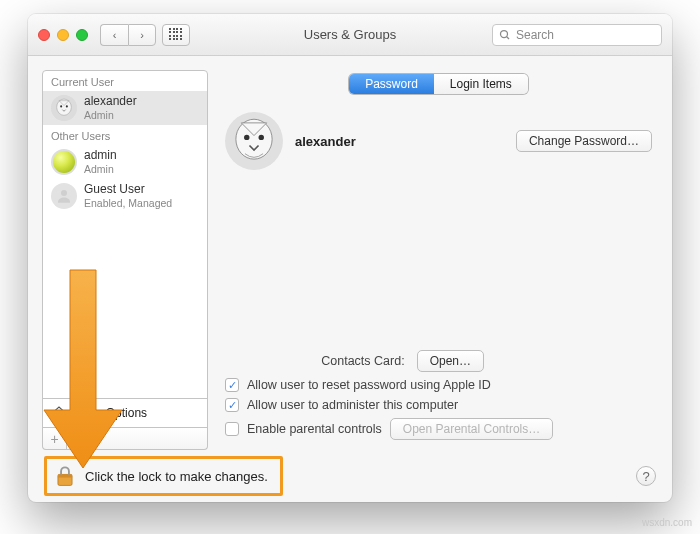 The width and height of the screenshot is (700, 534). I want to click on allow-admin-row: ✓ Allow user to administer this computer, so click(438, 405).